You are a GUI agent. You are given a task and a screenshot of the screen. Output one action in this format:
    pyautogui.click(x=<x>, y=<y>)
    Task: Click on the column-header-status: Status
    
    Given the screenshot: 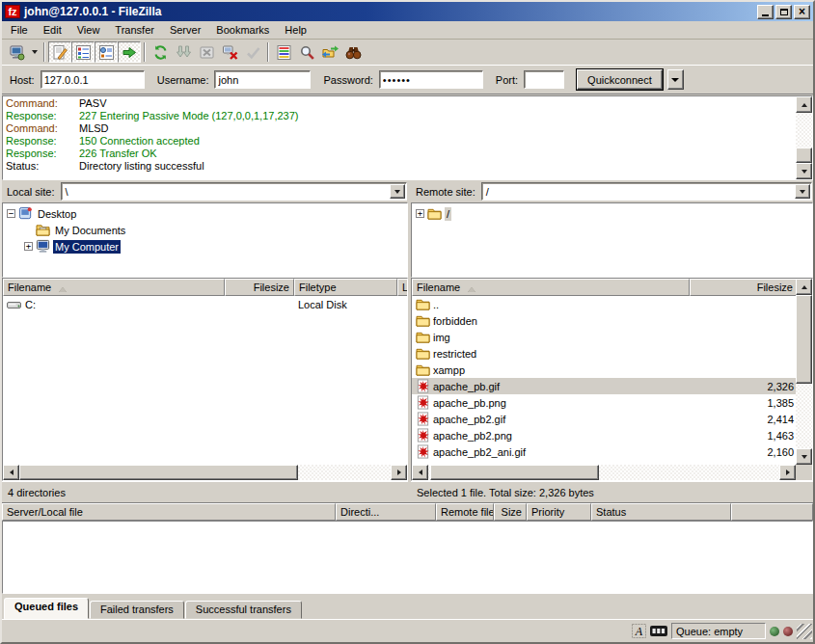 What is the action you would take?
    pyautogui.click(x=662, y=512)
    